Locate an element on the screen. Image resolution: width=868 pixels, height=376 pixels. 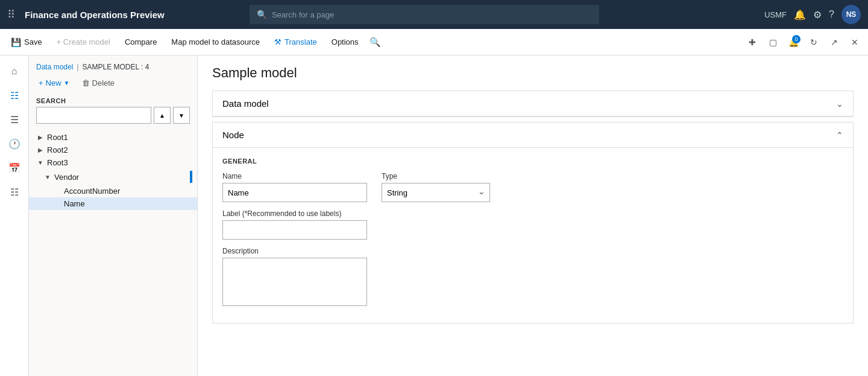
breadcrumb-link: Data model is located at coordinates (54, 67).